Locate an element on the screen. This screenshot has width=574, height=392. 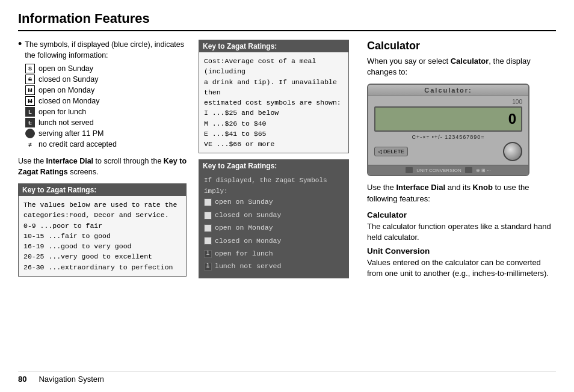
calc-unit-bar: UNIT CONVERSION ⊕ ⊞ ··· is located at coordinates (448, 170).